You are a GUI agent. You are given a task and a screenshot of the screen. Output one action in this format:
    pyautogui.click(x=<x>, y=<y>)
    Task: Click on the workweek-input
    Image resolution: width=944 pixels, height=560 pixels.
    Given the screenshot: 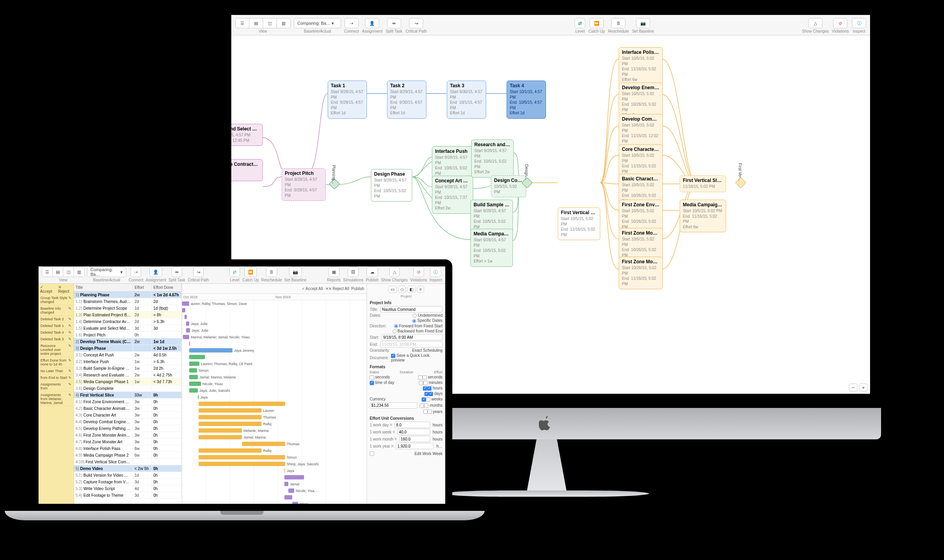 What is the action you would take?
    pyautogui.click(x=414, y=432)
    